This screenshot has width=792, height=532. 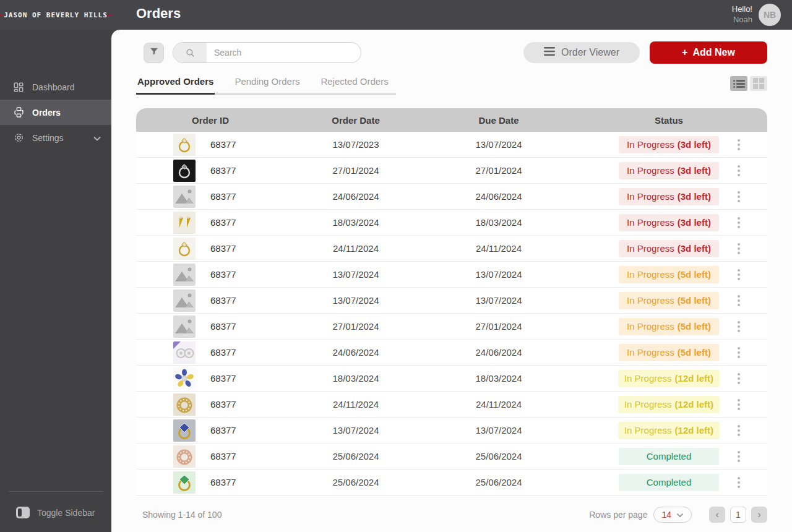 What do you see at coordinates (739, 84) in the screenshot?
I see `list-view-icon` at bounding box center [739, 84].